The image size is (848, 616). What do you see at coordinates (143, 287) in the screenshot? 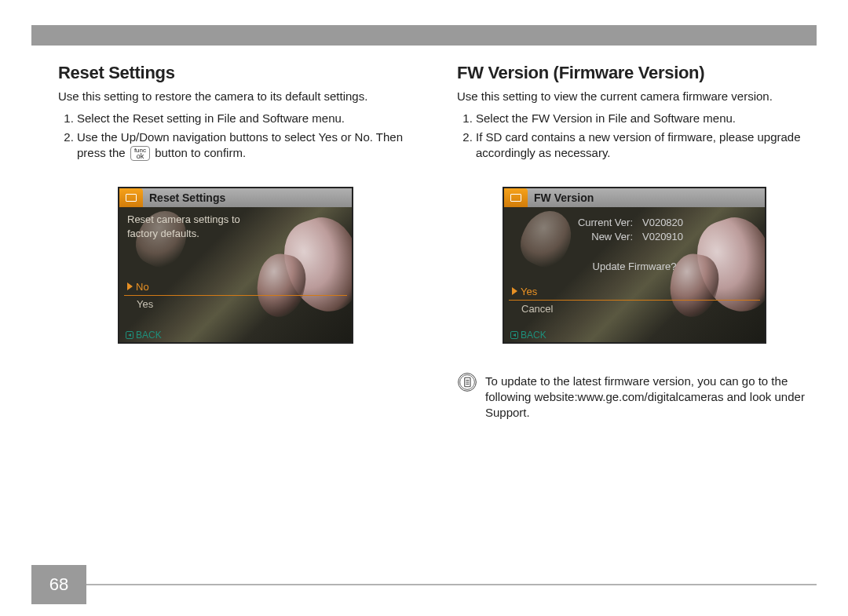
I see `option-label: No` at bounding box center [143, 287].